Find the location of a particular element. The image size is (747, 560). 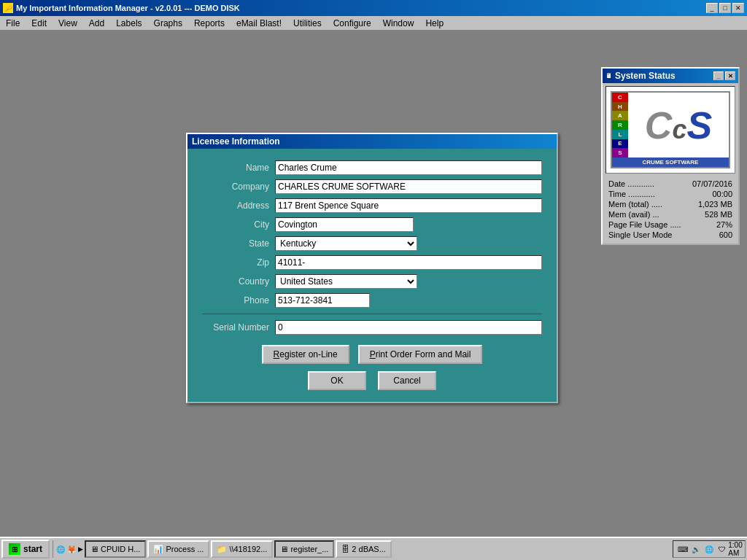

logo-bottom-text: CRUME SOFTWARE is located at coordinates (670, 162).